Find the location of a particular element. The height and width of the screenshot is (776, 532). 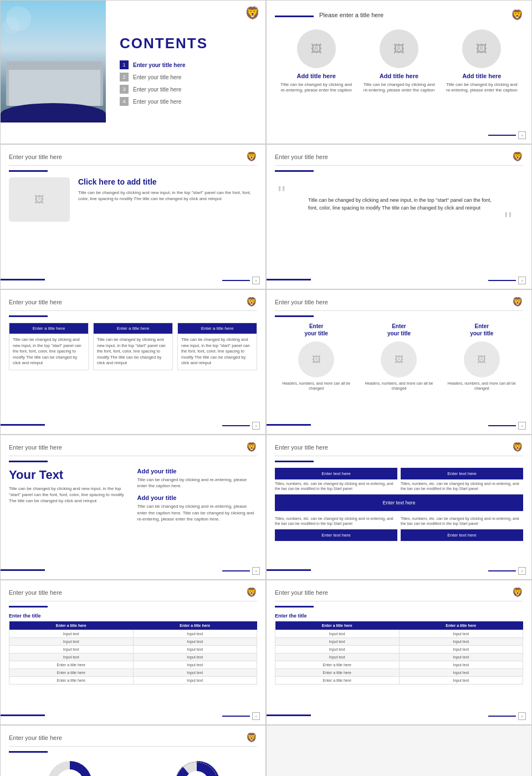

icon-circle-3: 🖼 is located at coordinates (482, 49).